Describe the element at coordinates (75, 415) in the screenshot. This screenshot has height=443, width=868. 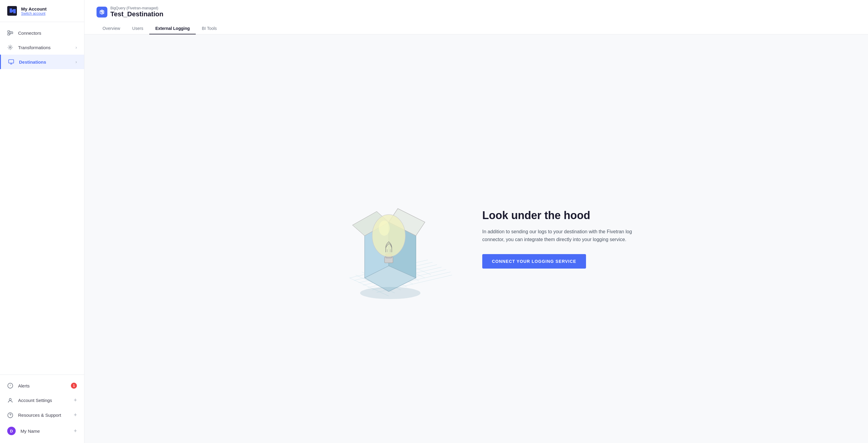
I see `resources-support-expand-icon: +` at that location.